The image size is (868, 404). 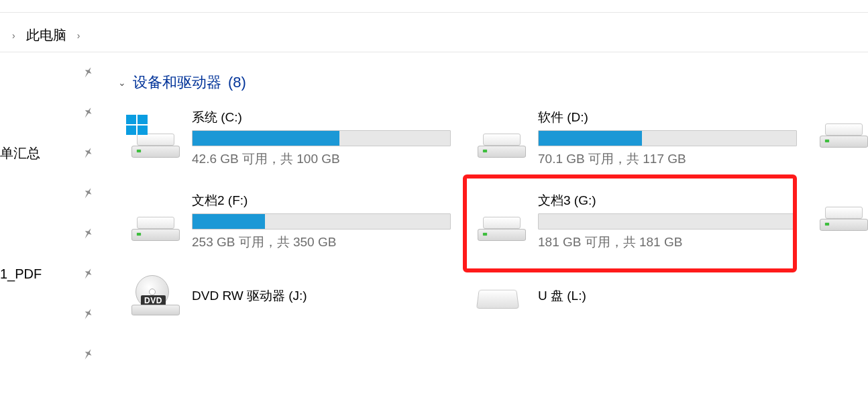 What do you see at coordinates (321, 296) in the screenshot?
I see `drive-title: DVD RW 驱动器 (J:)` at bounding box center [321, 296].